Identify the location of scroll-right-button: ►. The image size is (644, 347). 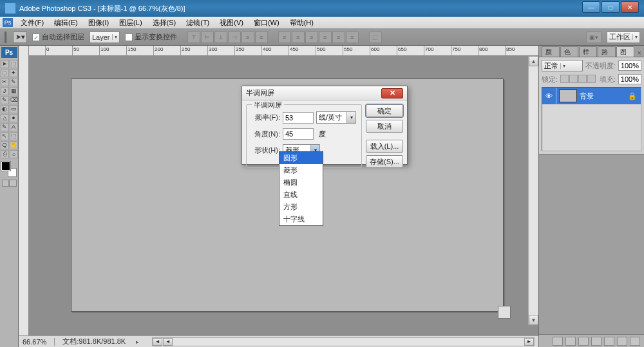
(529, 342).